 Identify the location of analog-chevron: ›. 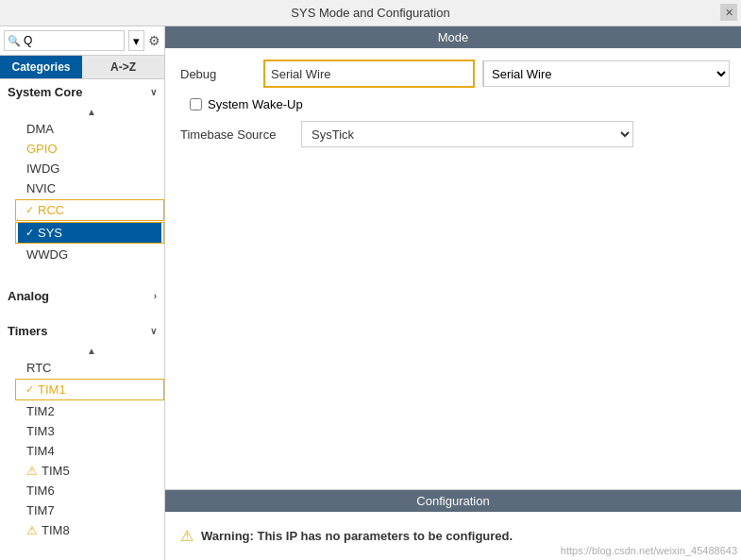
(155, 297).